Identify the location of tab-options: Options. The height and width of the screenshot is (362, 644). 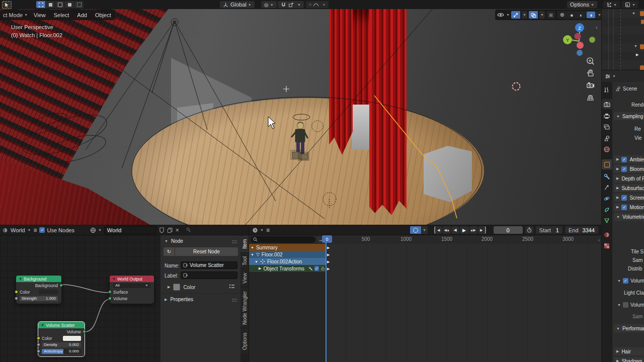
(245, 341).